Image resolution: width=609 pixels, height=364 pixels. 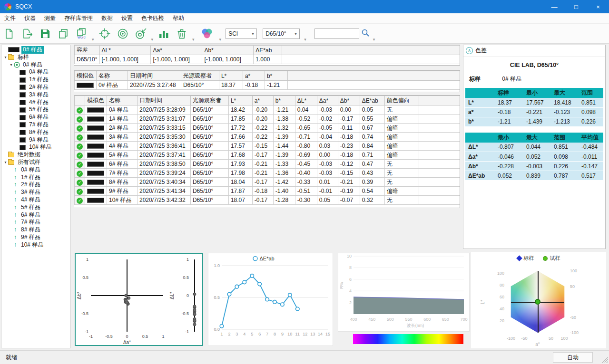 I want to click on sample-row: ✓3# 样品2020/7/25 3:35:30D65/10°17.66-0.22…, so click(x=267, y=137).